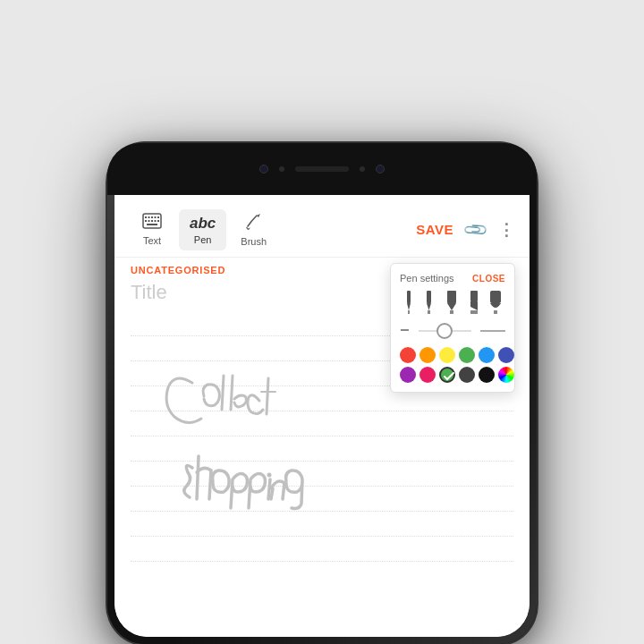 Image resolution: width=644 pixels, height=644 pixels. What do you see at coordinates (453, 302) in the screenshot?
I see `pen-type-selector` at bounding box center [453, 302].